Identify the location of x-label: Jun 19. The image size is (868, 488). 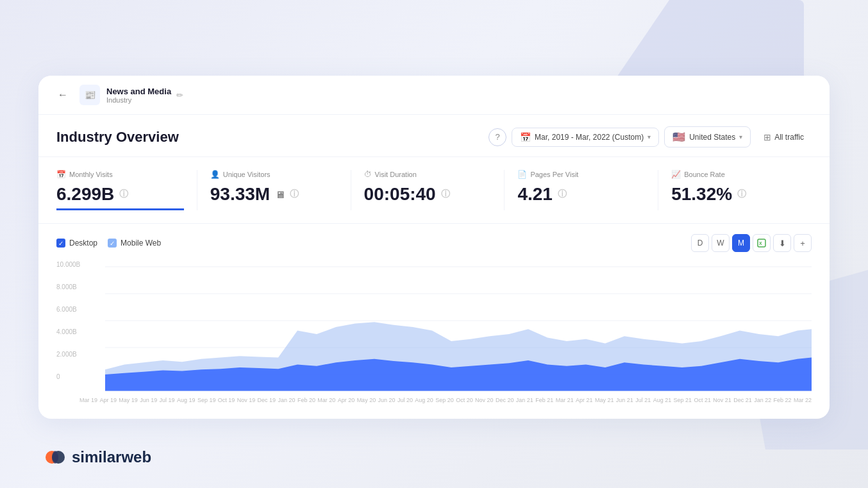
(149, 400).